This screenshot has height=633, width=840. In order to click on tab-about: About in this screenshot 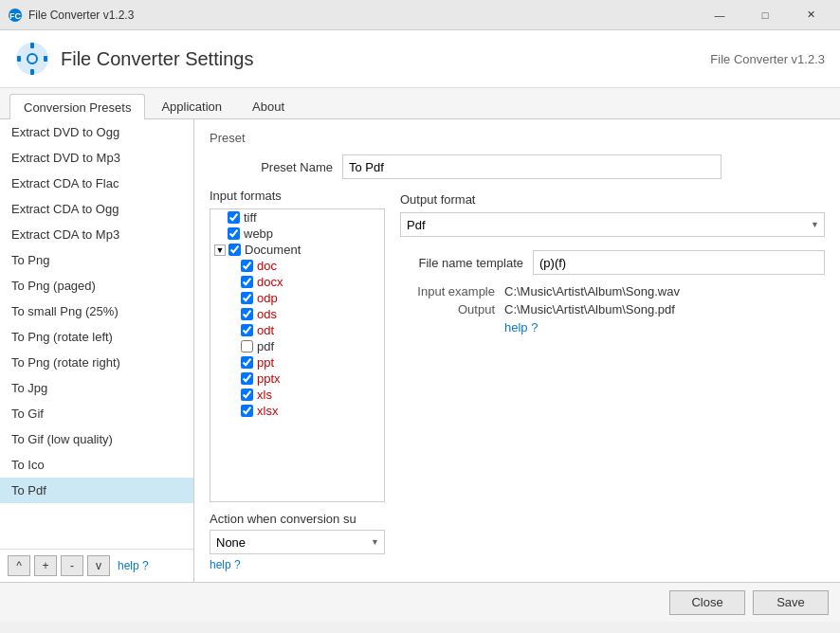, I will do `click(268, 106)`.